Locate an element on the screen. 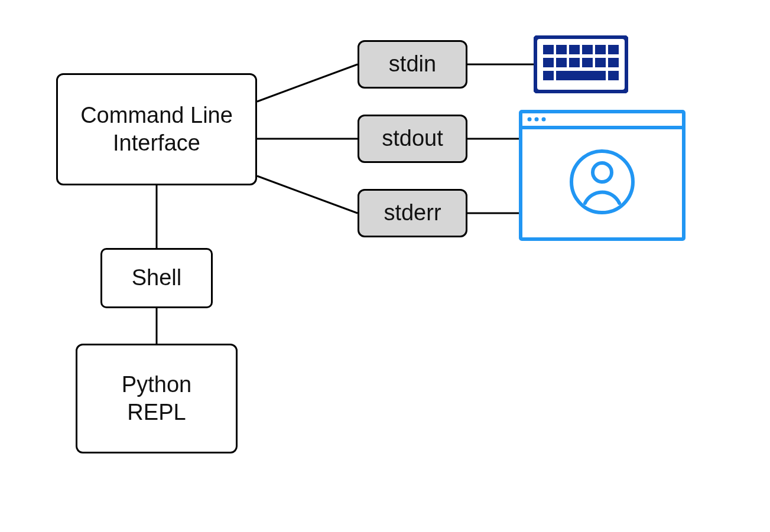 This screenshot has width=770, height=532. node-stdout-label: stdout is located at coordinates (412, 139).